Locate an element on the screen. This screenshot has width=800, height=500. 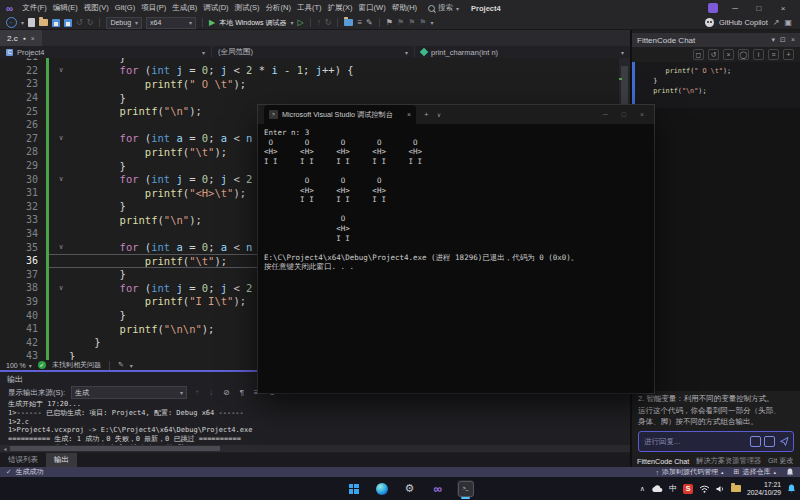
console-maximize-button: □ is located at coordinates (624, 114).